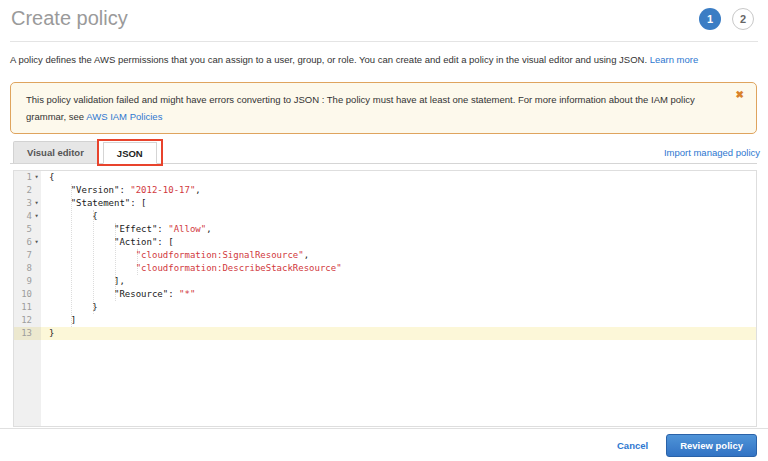 The height and width of the screenshot is (461, 768). What do you see at coordinates (30, 256) in the screenshot?
I see `line-number: 7` at bounding box center [30, 256].